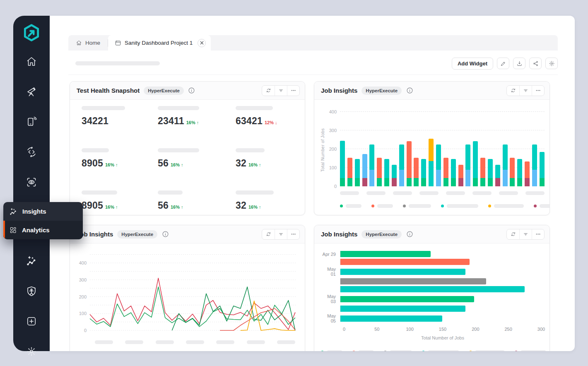 This screenshot has width=588, height=366. I want to click on metrics-grid: 342212341116% ↑6342112% ↓890516% ↑5616% …, so click(187, 157).